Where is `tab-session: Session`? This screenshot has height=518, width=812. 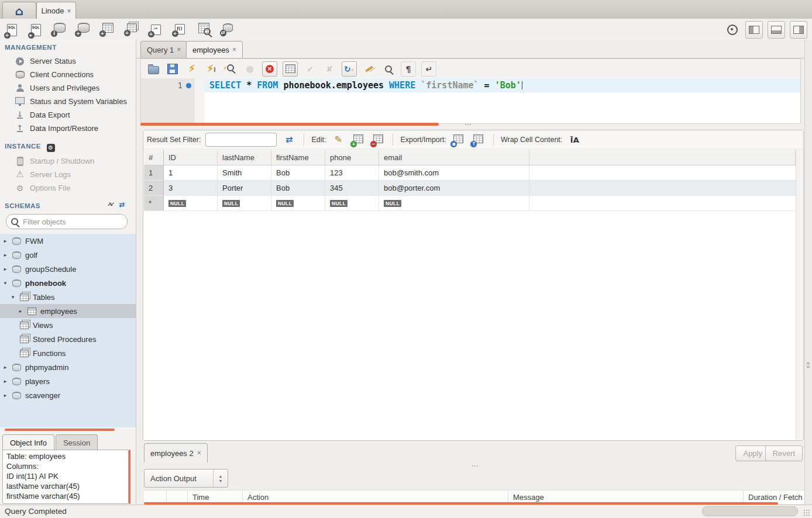
tab-session: Session is located at coordinates (77, 442).